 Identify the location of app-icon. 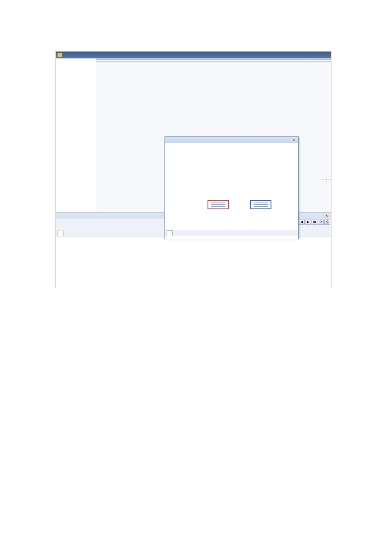
(60, 55).